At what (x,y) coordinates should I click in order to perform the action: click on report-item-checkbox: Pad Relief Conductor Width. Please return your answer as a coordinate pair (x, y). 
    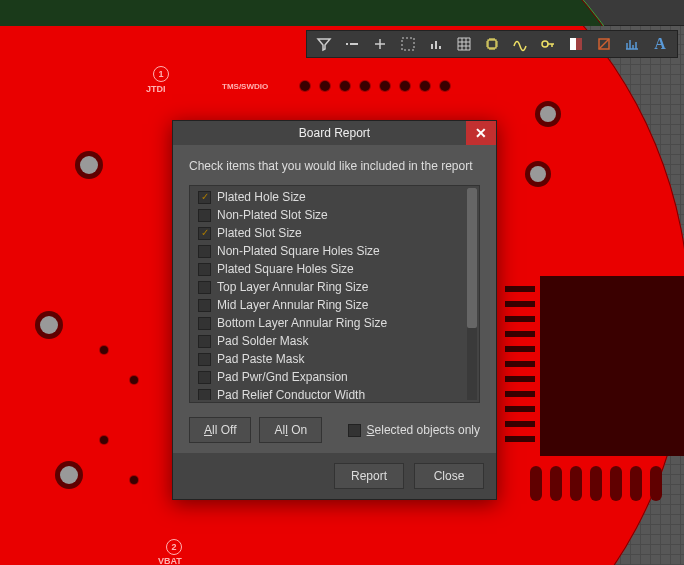
    Looking at the image, I should click on (328, 393).